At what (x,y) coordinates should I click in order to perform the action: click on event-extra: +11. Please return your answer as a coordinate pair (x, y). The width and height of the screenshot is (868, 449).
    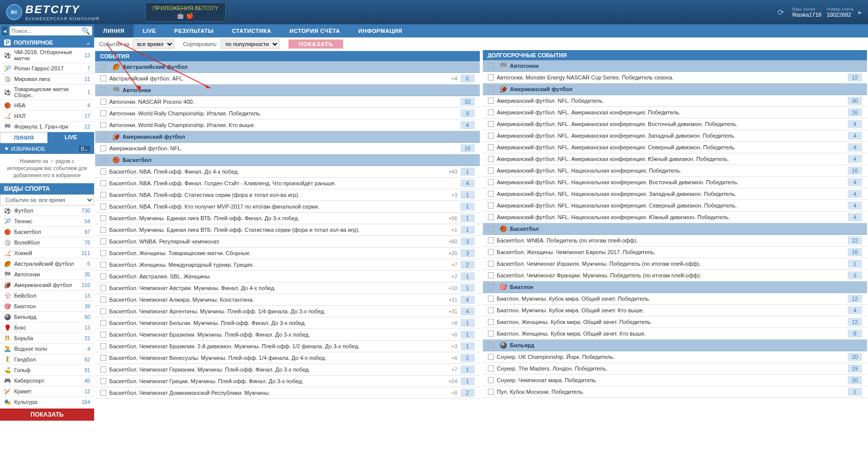
    Looking at the image, I should click on (453, 300).